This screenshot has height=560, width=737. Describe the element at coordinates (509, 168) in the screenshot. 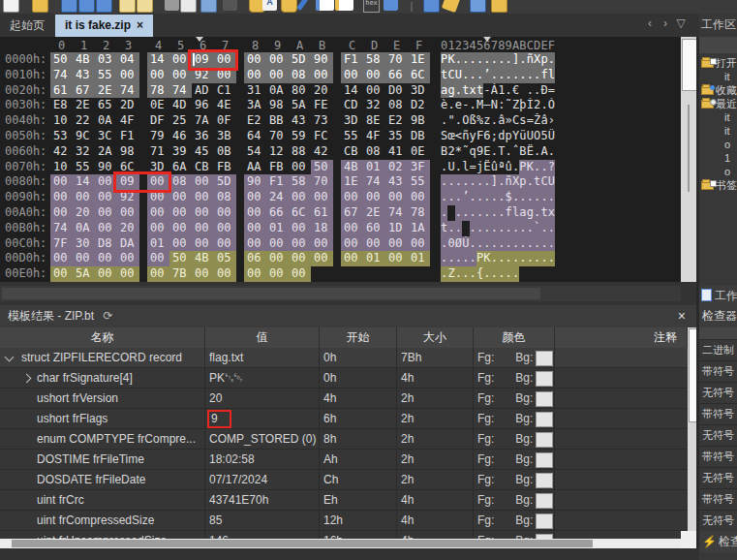

I see `ascii-char: û` at that location.